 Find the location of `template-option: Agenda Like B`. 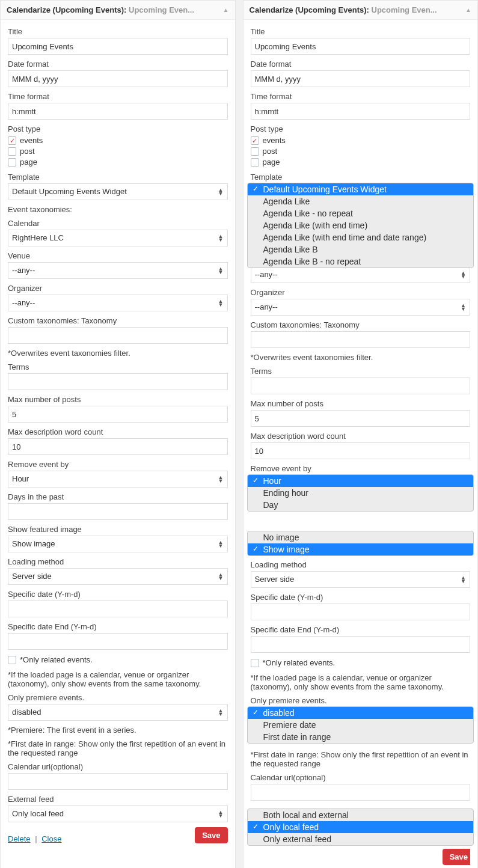

template-option: Agenda Like B is located at coordinates (361, 249).